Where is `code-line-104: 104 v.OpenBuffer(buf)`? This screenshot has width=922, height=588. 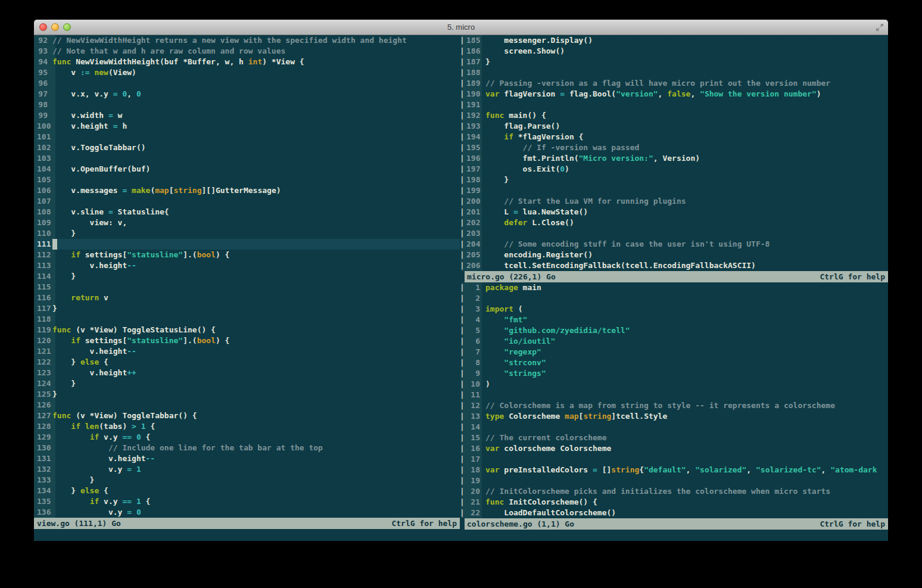 code-line-104: 104 v.OpenBuffer(buf) is located at coordinates (247, 169).